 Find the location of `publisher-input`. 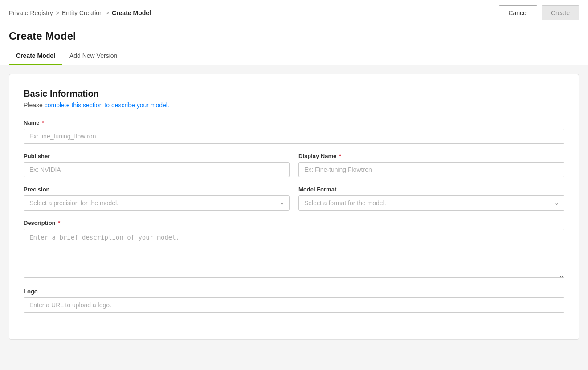

publisher-input is located at coordinates (157, 170).